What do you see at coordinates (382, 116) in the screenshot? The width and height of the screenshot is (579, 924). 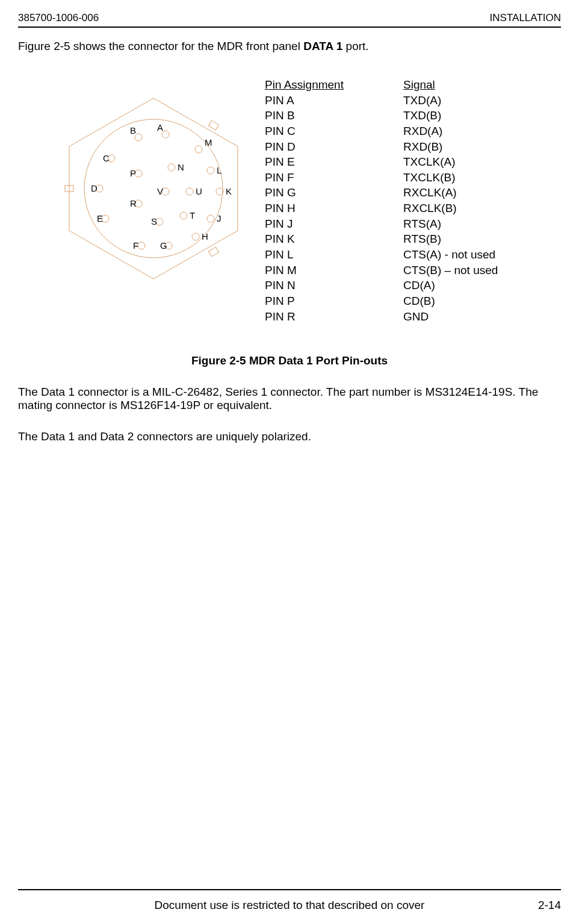 I see `table-row: PIN BTXD(B)` at bounding box center [382, 116].